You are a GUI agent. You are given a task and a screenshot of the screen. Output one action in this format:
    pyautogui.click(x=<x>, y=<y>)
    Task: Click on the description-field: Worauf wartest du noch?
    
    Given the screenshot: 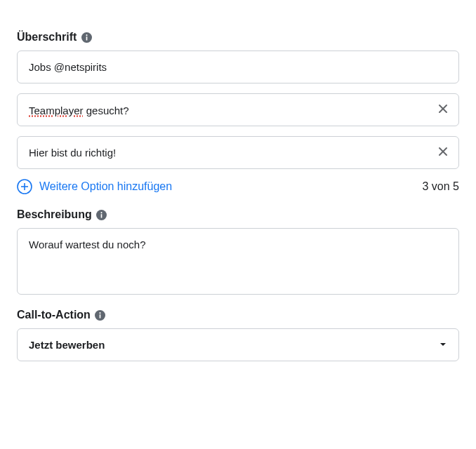 What is the action you would take?
    pyautogui.click(x=238, y=261)
    